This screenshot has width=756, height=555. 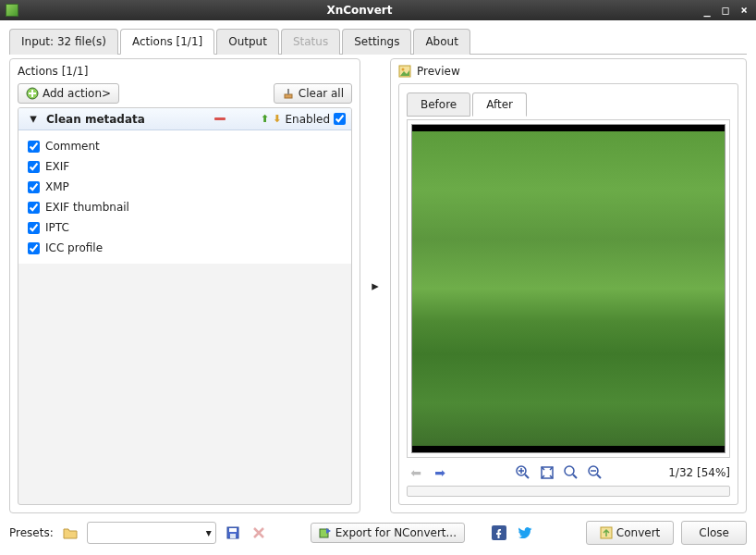 What do you see at coordinates (568, 491) in the screenshot?
I see `preview-scrollbar` at bounding box center [568, 491].